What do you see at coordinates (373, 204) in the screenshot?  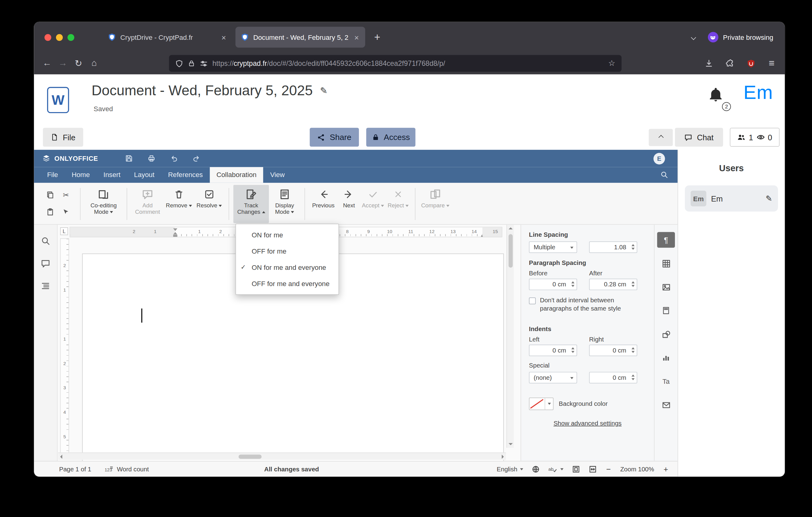 I see `accept-change-button: Accept` at bounding box center [373, 204].